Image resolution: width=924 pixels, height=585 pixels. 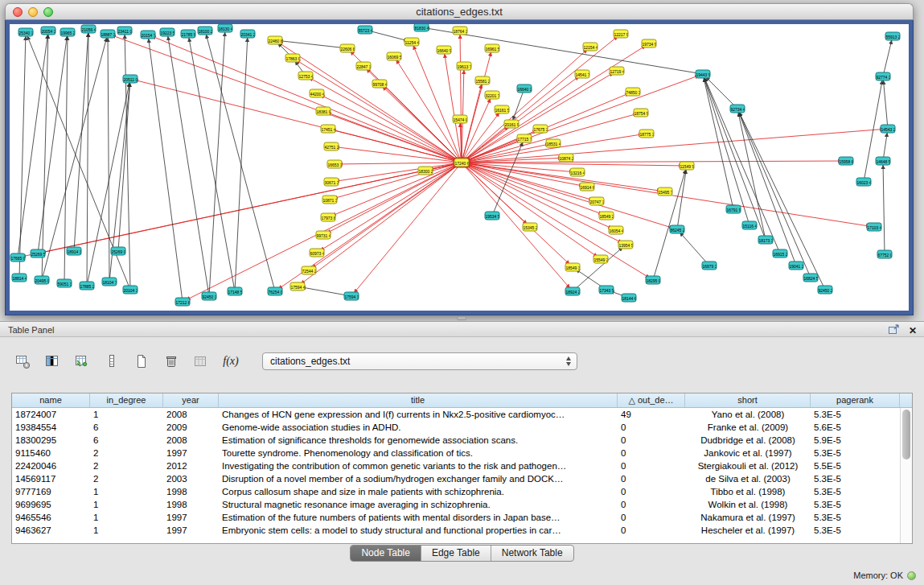 I want to click on graph-node: 20154 7, so click(x=148, y=35).